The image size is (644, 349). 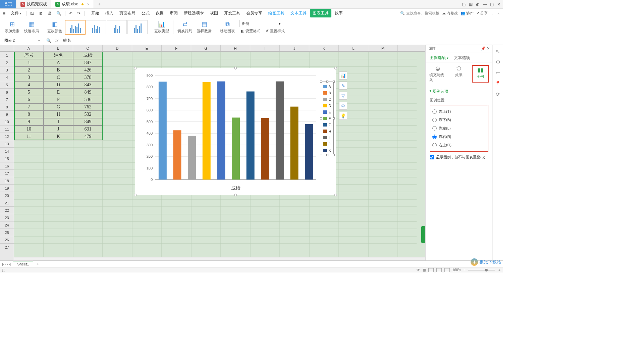 I want to click on row-header-23: 23, so click(x=7, y=218).